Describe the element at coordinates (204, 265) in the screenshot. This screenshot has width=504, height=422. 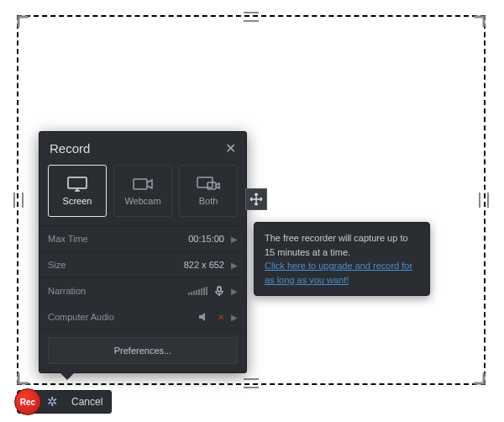
I see `row-value: 822 x 652` at that location.